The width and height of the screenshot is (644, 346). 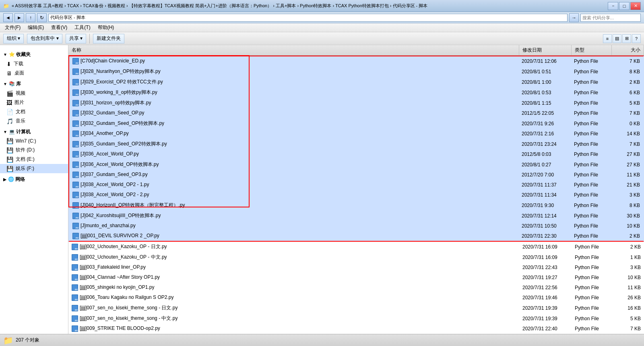 What do you see at coordinates (356, 278) in the screenshot?
I see `table-row: [jjjj]004_Clannad ~After Story OP1.py202…` at bounding box center [356, 278].